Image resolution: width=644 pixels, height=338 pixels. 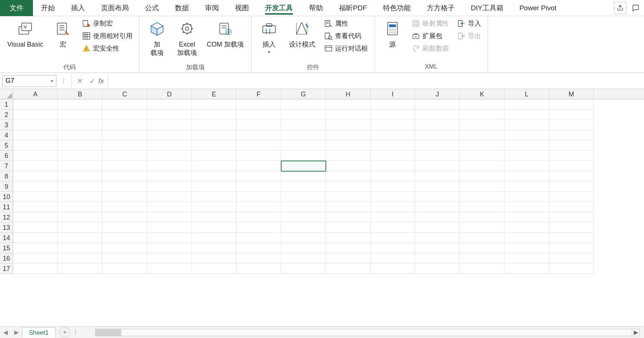 I want to click on refresh-data-button: 刷新数据, so click(x=430, y=48).